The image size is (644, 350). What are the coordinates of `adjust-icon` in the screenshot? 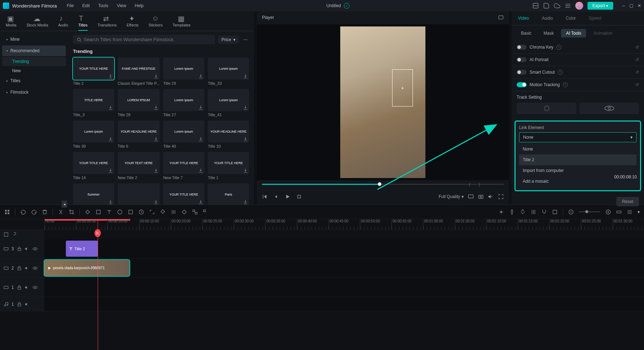 It's located at (131, 212).